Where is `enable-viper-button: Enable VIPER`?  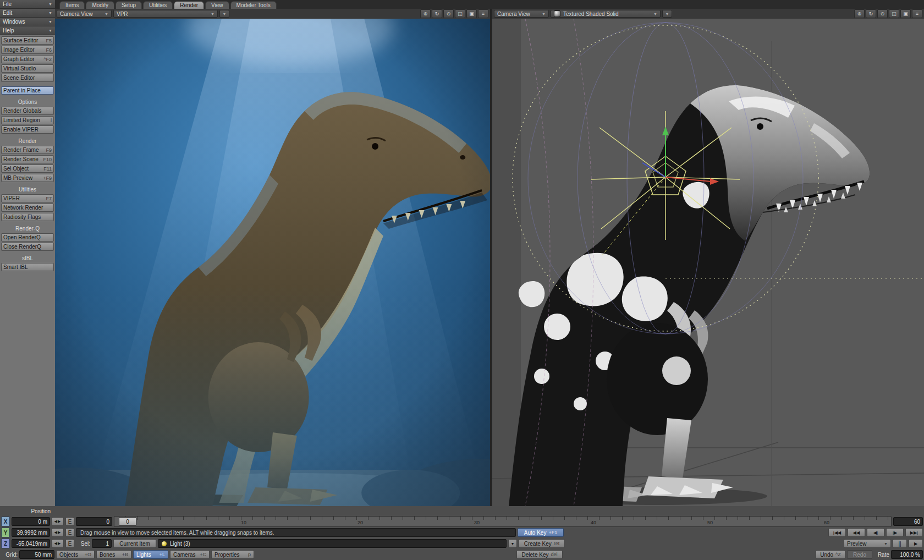
enable-viper-button: Enable VIPER is located at coordinates (28, 130).